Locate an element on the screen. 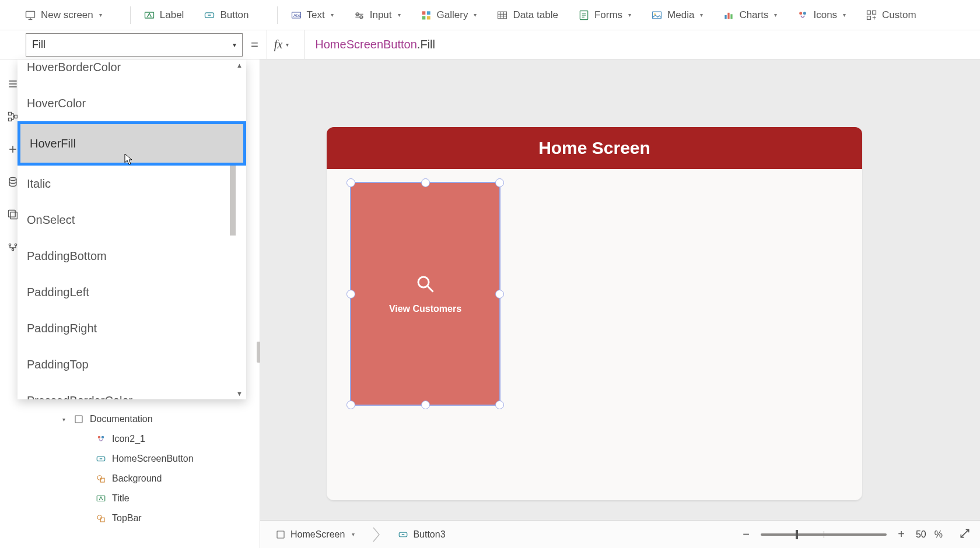 Image resolution: width=980 pixels, height=548 pixels. insert-datatable-text: Data table is located at coordinates (536, 15).